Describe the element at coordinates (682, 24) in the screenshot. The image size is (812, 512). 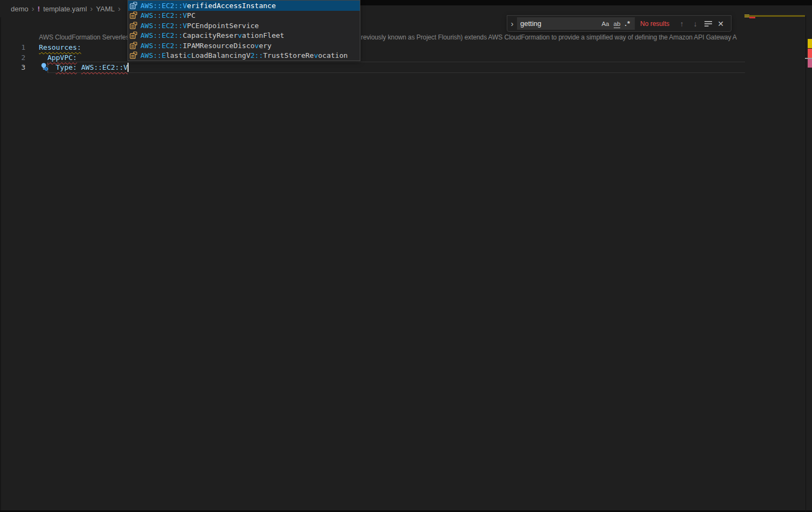
I see `previous-match-button: ↑` at that location.